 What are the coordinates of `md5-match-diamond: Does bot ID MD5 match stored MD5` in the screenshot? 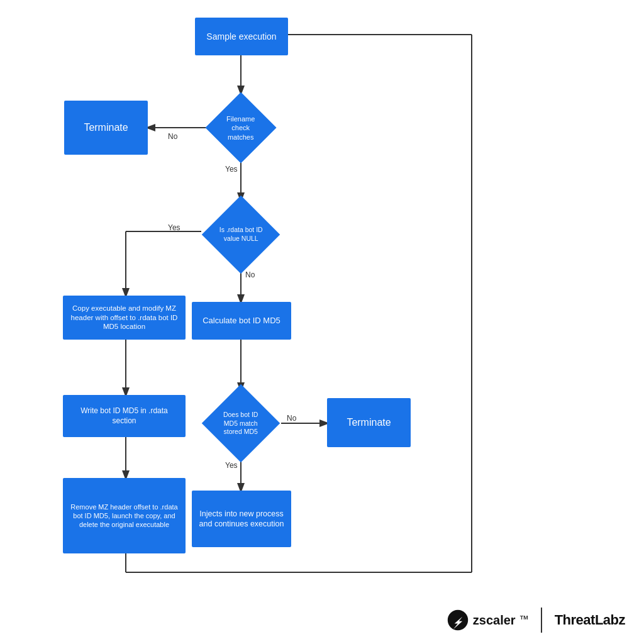 It's located at (241, 423).